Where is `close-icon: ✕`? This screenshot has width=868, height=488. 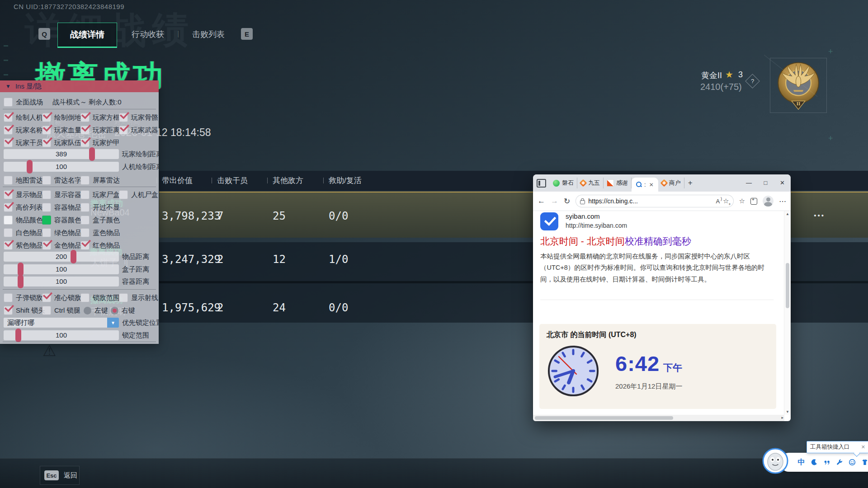 close-icon: ✕ is located at coordinates (863, 447).